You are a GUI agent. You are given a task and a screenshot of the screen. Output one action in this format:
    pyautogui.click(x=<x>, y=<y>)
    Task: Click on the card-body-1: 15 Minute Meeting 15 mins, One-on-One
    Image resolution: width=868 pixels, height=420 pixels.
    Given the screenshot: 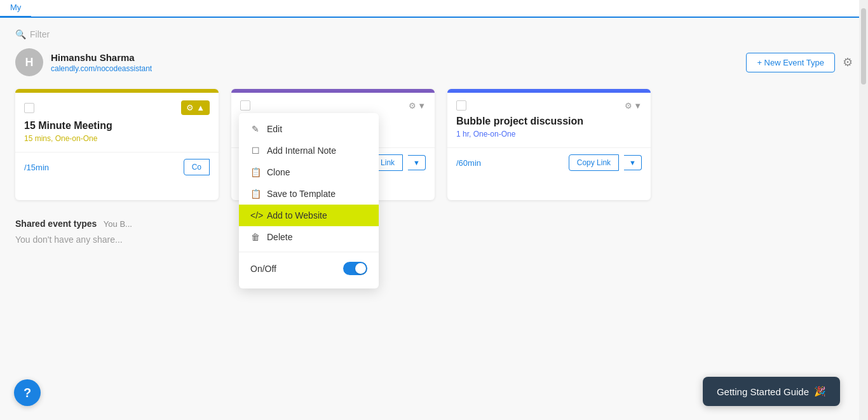 What is the action you would take?
    pyautogui.click(x=117, y=136)
    